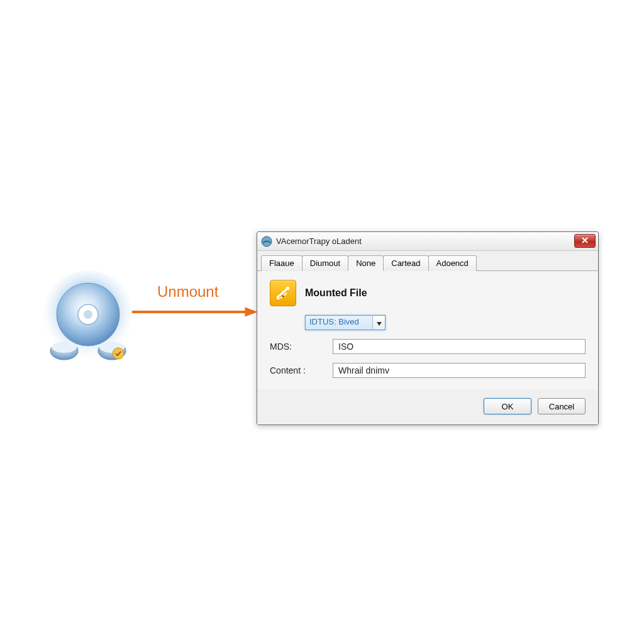 This screenshot has width=644, height=644. Describe the element at coordinates (428, 242) in the screenshot. I see `titlebar: VAcemorTrapy oLadent` at that location.